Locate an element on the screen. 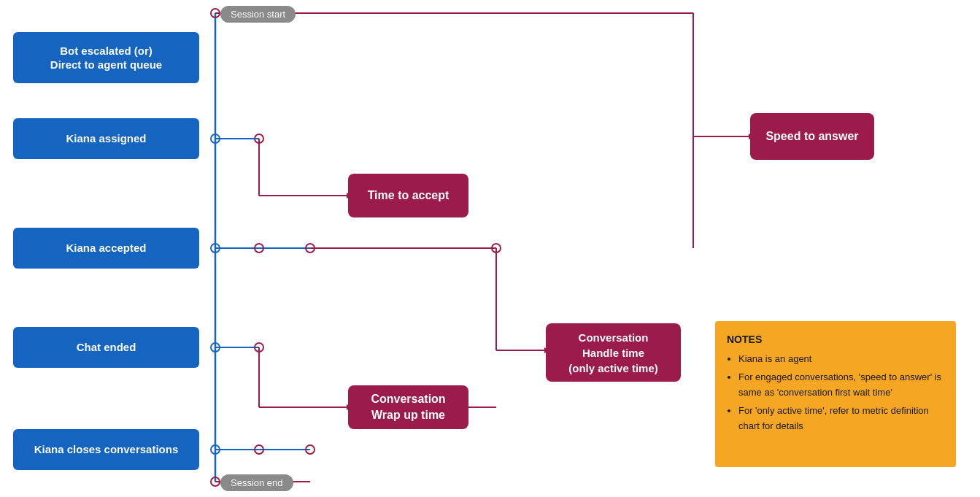 Image resolution: width=980 pixels, height=497 pixels. chat-ended-box: Chat ended is located at coordinates (107, 347).